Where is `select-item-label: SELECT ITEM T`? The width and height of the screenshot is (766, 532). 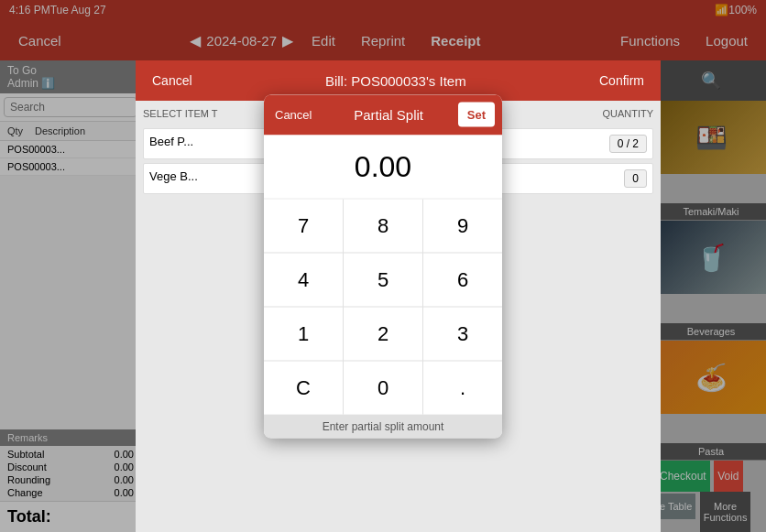 select-item-label: SELECT ITEM T is located at coordinates (181, 114).